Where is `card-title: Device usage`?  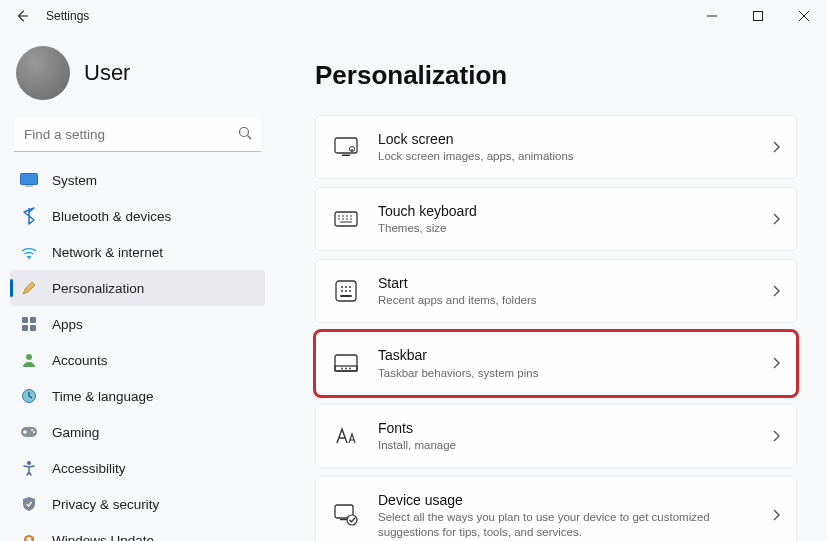 card-title: Device usage is located at coordinates (570, 500).